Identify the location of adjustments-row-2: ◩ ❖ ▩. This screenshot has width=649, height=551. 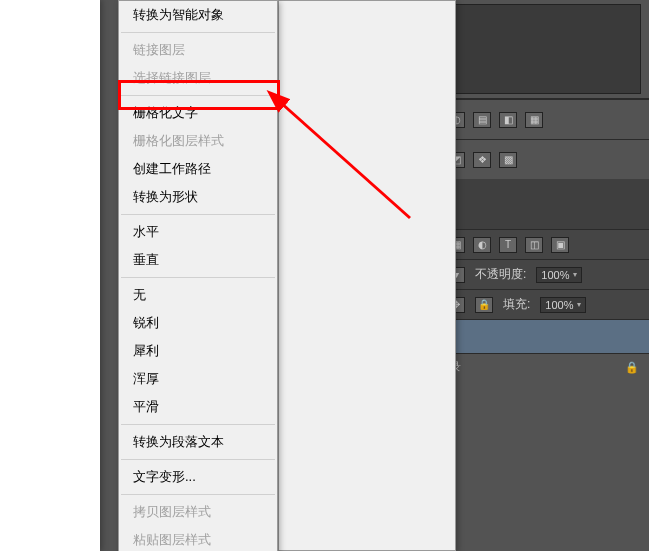
(544, 159).